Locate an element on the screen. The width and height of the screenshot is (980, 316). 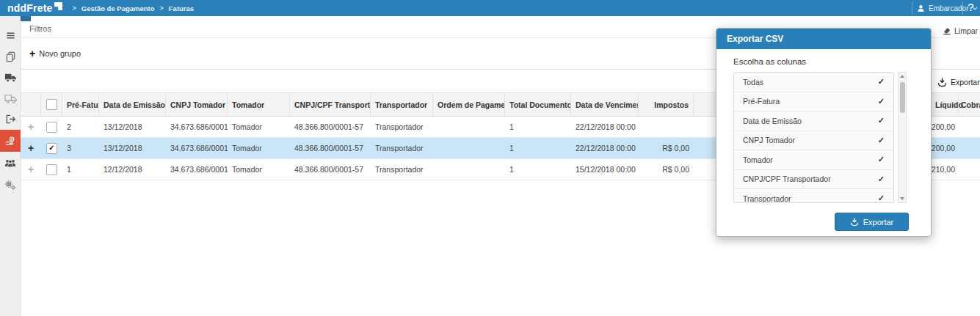
settings-gears-icon is located at coordinates (10, 185).